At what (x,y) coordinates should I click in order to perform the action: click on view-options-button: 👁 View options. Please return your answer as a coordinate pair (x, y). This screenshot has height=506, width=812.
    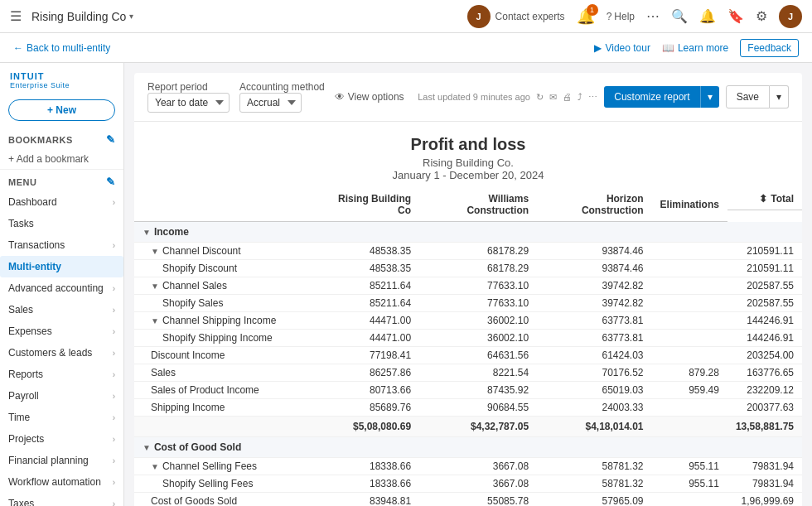
    Looking at the image, I should click on (370, 97).